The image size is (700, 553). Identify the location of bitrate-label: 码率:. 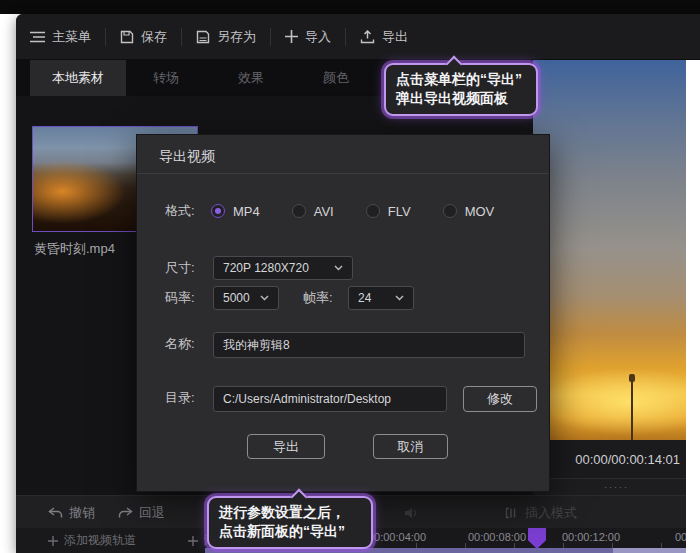
(180, 298).